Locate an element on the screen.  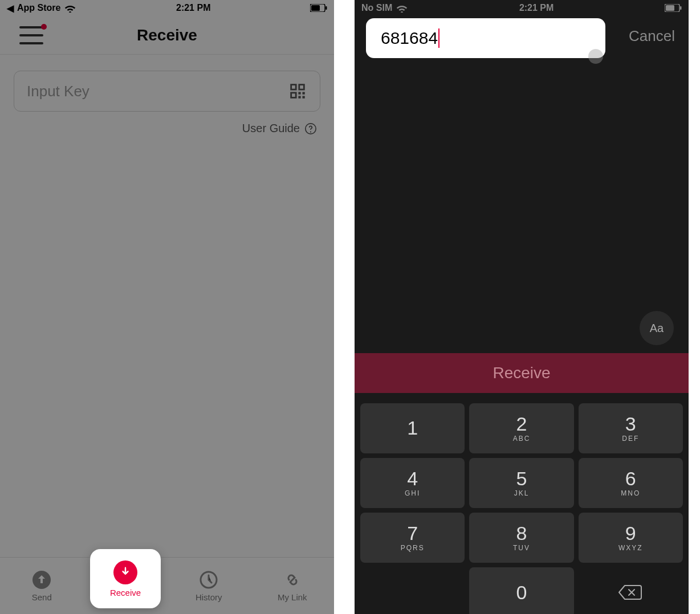
notification-dot-icon is located at coordinates (44, 27).